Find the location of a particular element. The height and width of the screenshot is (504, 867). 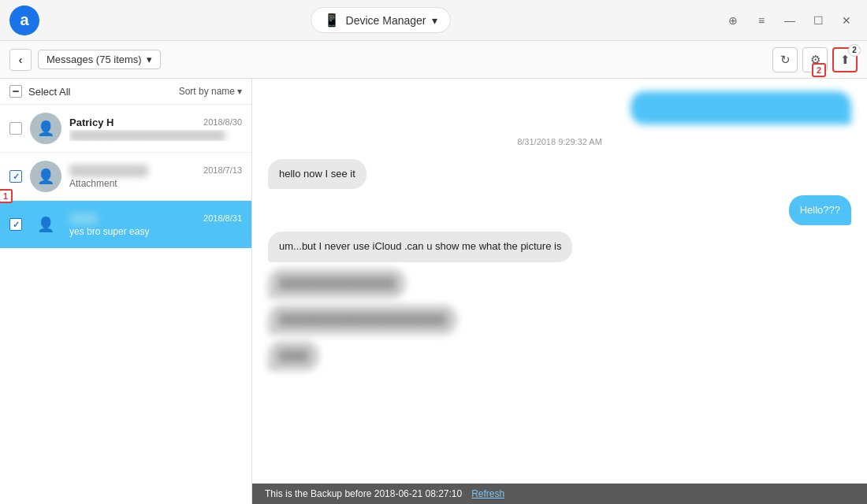

titlebar: a 📱 Device Manager ▾ ⊕ ≡ — ☐ ✕ is located at coordinates (434, 20).